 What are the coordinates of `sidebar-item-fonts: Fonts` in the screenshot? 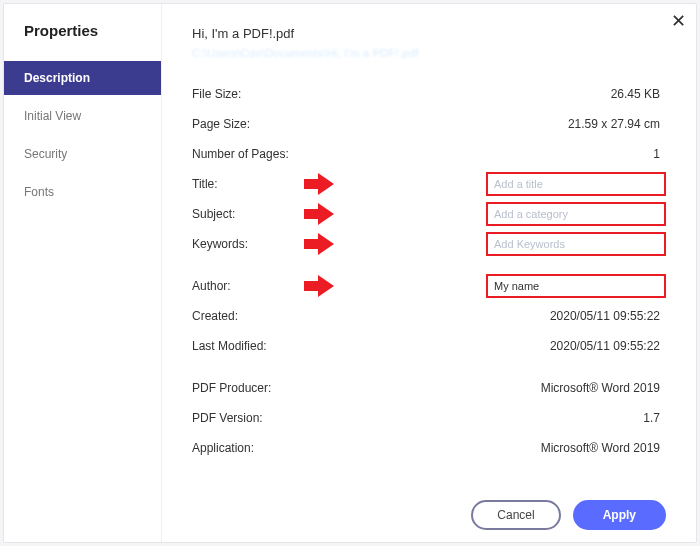 It's located at (82, 192).